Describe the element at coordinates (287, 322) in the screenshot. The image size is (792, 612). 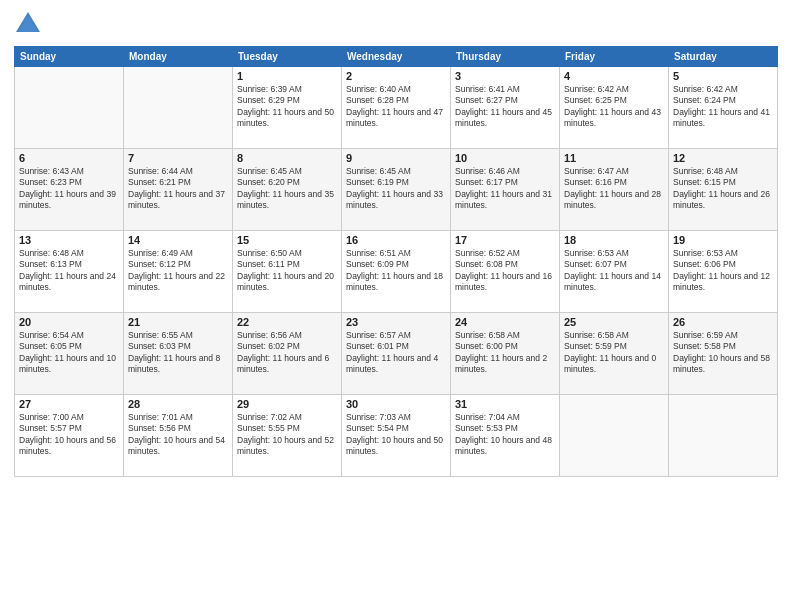
I see `day-number: 22` at that location.